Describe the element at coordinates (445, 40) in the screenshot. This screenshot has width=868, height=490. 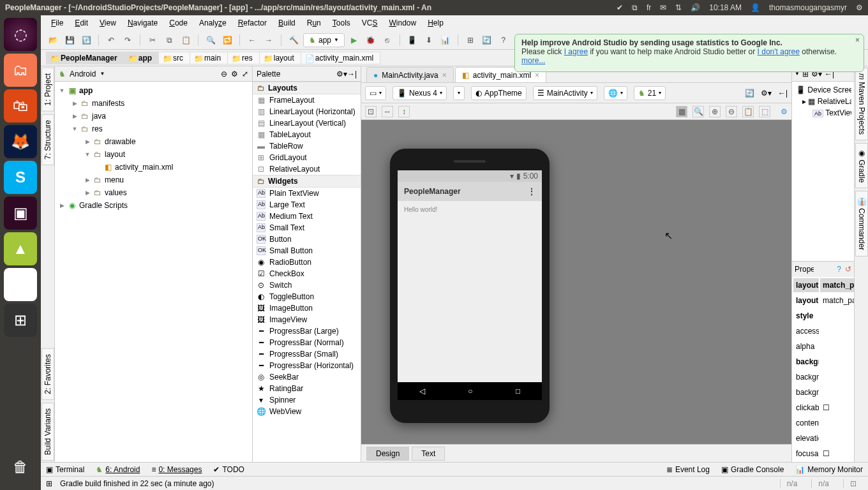
I see `ddms-icon: 📊` at that location.